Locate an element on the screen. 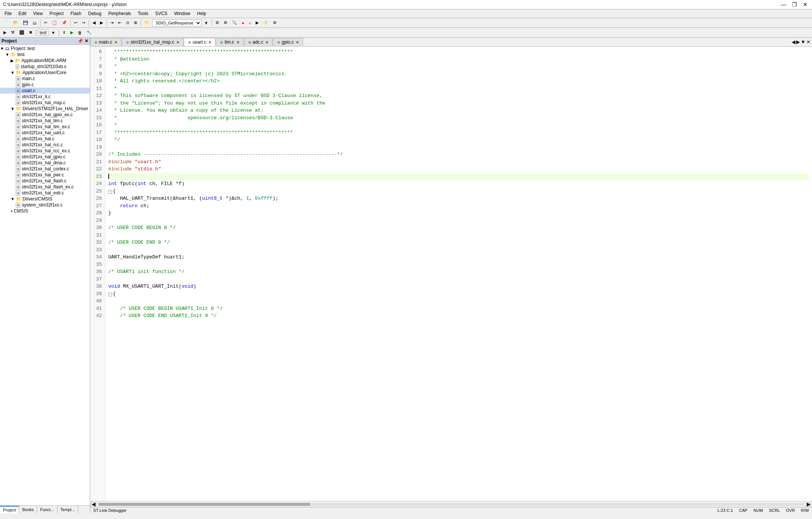  close-button: ✕ is located at coordinates (805, 5).